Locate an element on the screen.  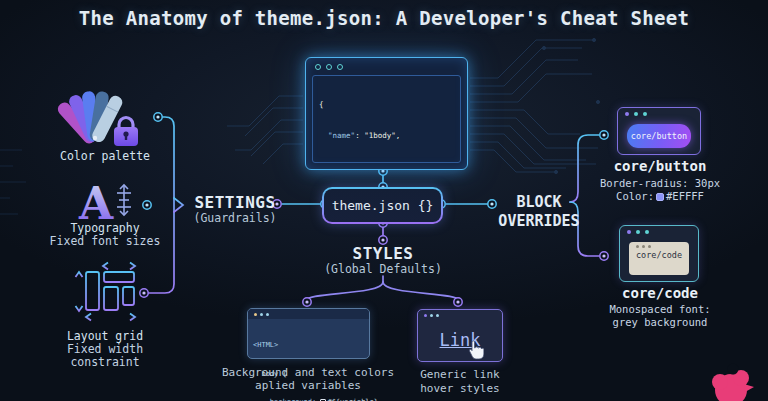
lock-icon is located at coordinates (126, 132).